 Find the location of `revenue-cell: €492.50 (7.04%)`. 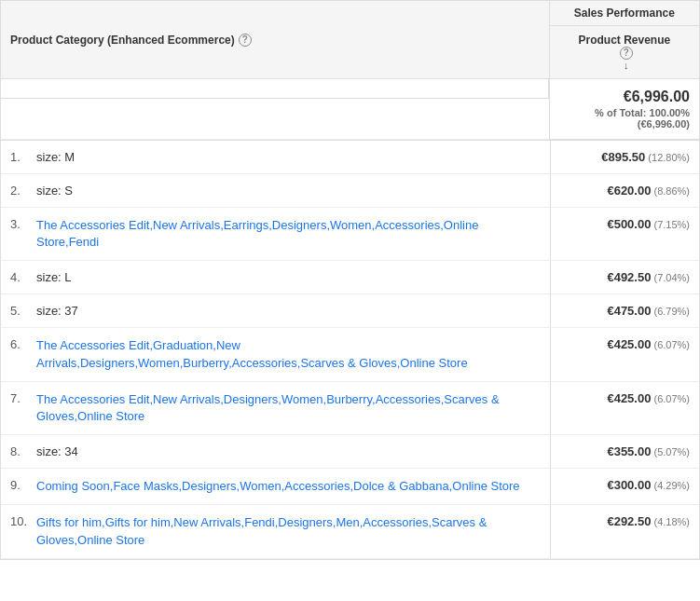

revenue-cell: €492.50 (7.04%) is located at coordinates (625, 278).